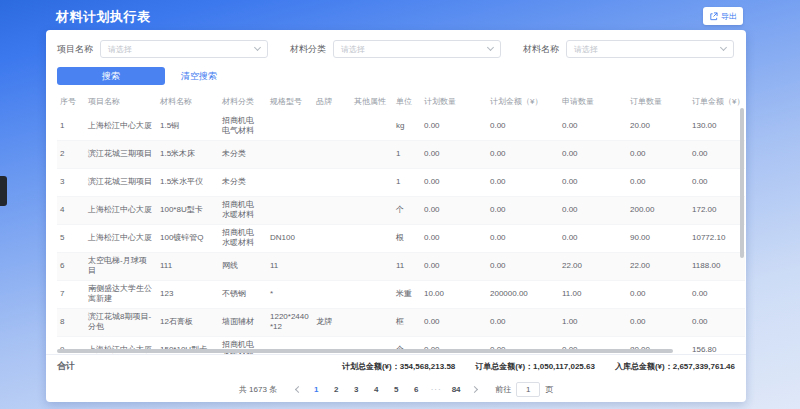  What do you see at coordinates (71, 182) in the screenshot?
I see `table-cell: 3` at bounding box center [71, 182].